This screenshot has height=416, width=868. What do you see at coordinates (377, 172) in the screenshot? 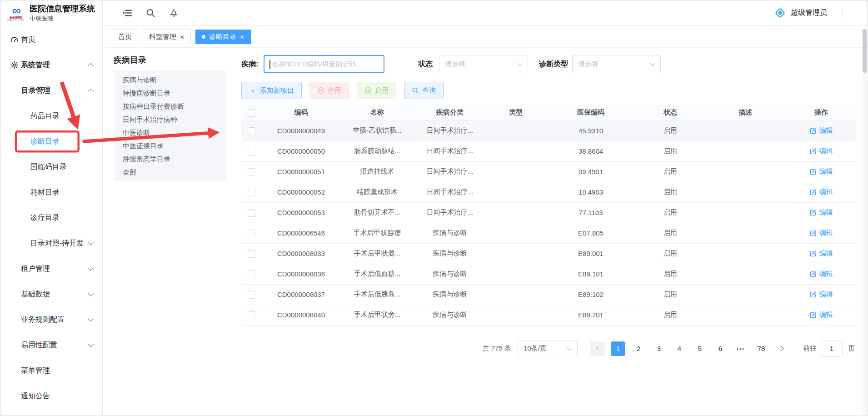
I see `cell-name: 泪道挂线术` at bounding box center [377, 172].